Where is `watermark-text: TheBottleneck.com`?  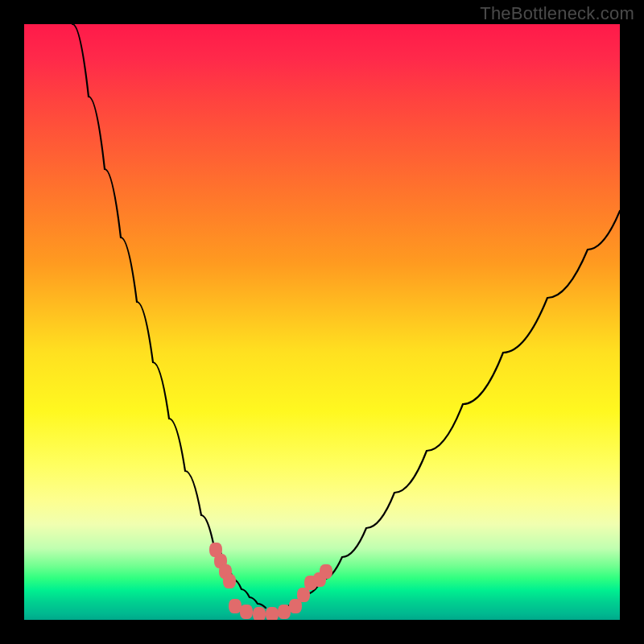 watermark-text: TheBottleneck.com is located at coordinates (557, 14).